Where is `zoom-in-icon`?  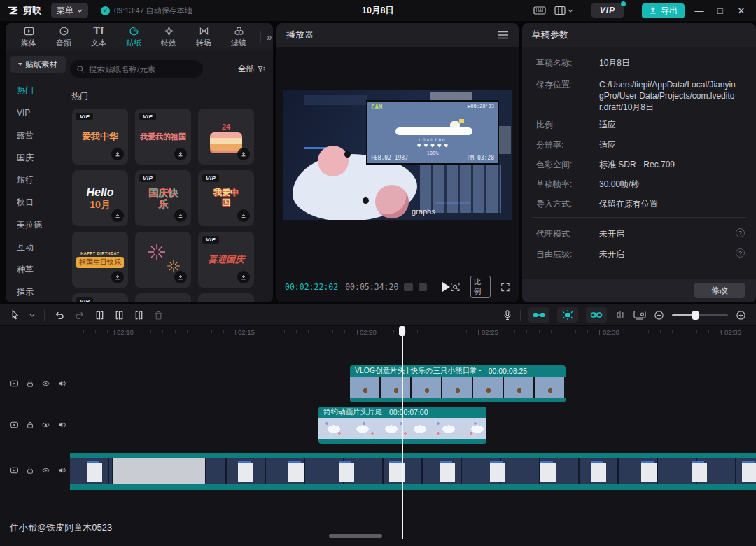 zoom-in-icon is located at coordinates (741, 315).